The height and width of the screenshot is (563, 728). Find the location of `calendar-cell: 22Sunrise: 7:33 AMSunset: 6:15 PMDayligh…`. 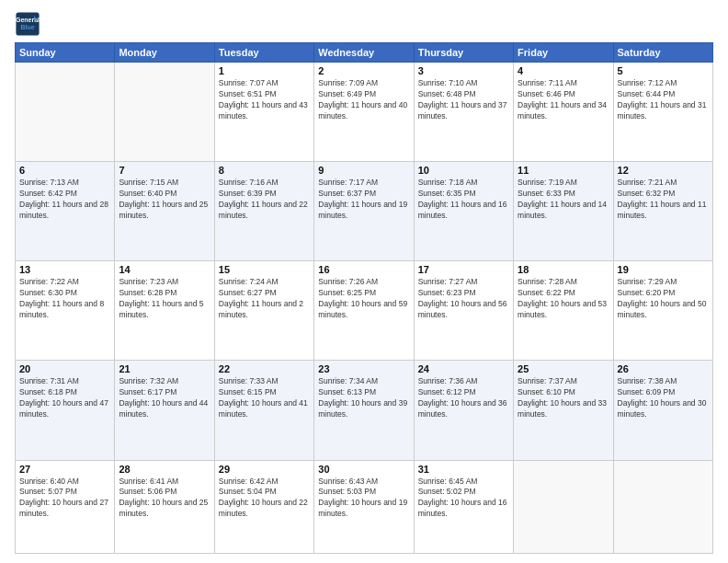

calendar-cell: 22Sunrise: 7:33 AMSunset: 6:15 PMDayligh… is located at coordinates (264, 410).